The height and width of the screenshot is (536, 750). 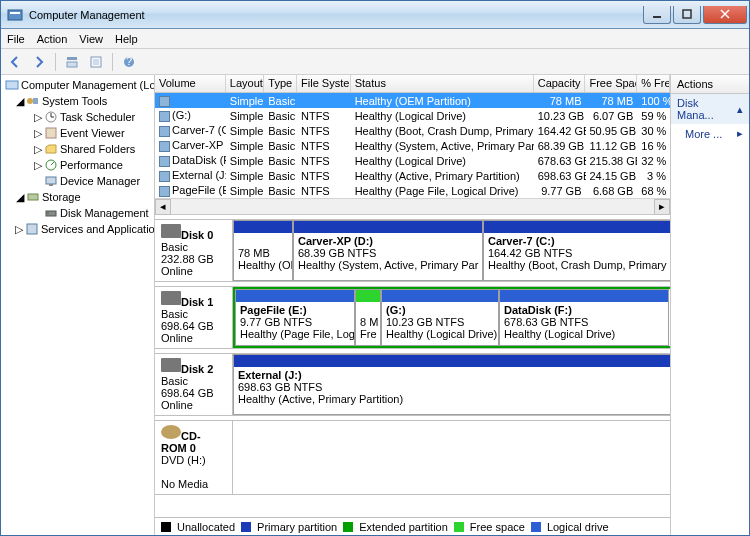 What do you see at coordinates (15, 62) in the screenshot?
I see `back-button` at bounding box center [15, 62].